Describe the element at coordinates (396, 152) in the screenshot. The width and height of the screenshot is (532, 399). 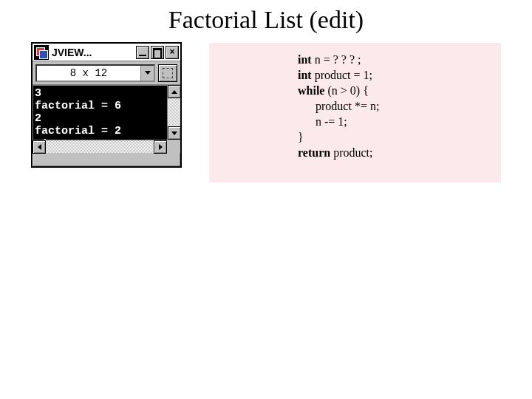
I see `code-line: return product;` at that location.